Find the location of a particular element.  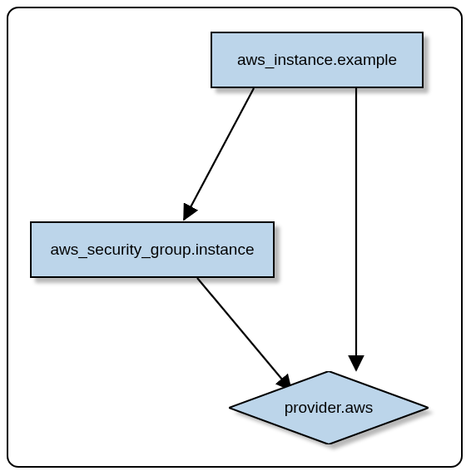

node-aws-security-group-instance: aws_security_group.instance is located at coordinates (152, 250).